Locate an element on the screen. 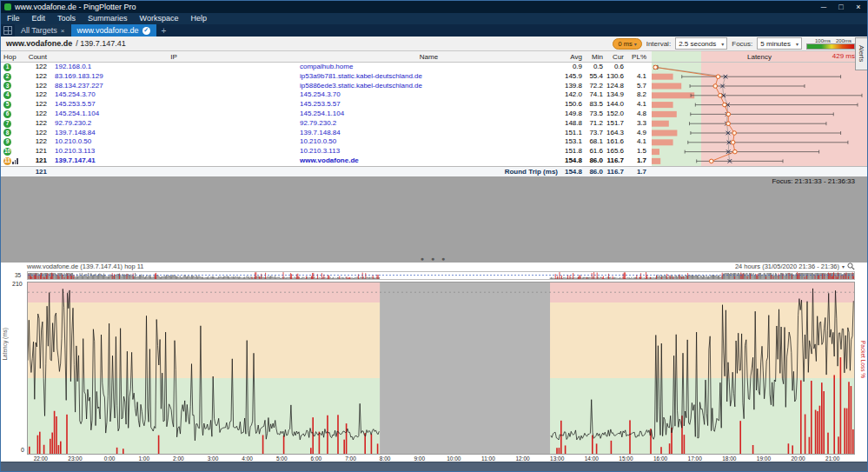 Image resolution: width=868 pixels, height=472 pixels. focus-select: 5 minutes ▾ is located at coordinates (779, 43).